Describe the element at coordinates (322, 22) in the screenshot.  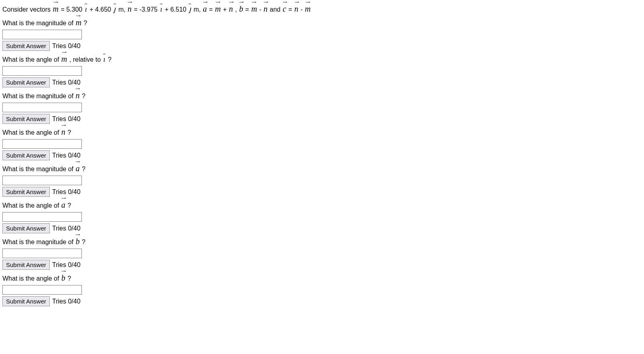
I see `question-1-prompt: What is the magnitude of m ?` at that location.